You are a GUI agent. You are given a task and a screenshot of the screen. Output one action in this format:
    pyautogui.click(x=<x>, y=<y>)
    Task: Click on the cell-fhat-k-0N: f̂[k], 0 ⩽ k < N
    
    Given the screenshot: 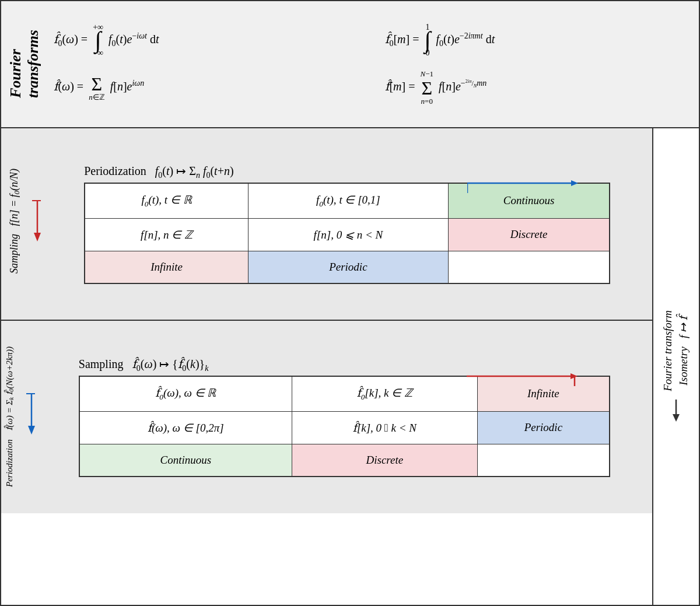 What is the action you would take?
    pyautogui.click(x=384, y=428)
    